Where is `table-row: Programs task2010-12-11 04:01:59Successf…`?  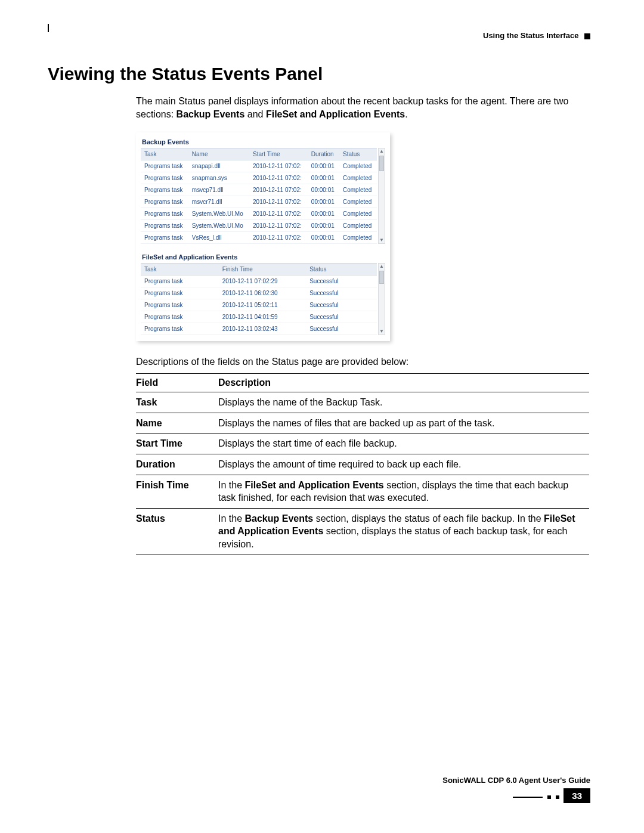
table-row: Programs task2010-12-11 04:01:59Successf… is located at coordinates (259, 317).